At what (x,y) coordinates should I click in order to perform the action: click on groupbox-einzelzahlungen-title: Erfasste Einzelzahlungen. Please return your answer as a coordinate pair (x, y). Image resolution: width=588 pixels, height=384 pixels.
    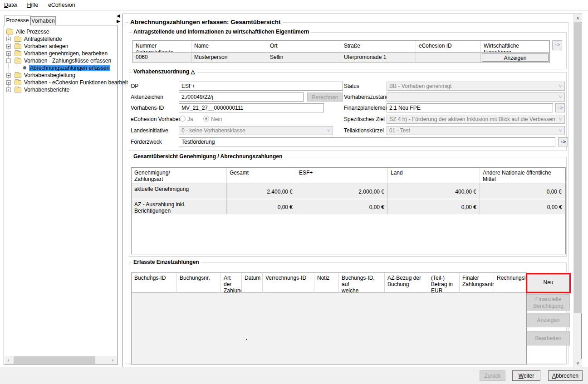
    Looking at the image, I should click on (166, 262).